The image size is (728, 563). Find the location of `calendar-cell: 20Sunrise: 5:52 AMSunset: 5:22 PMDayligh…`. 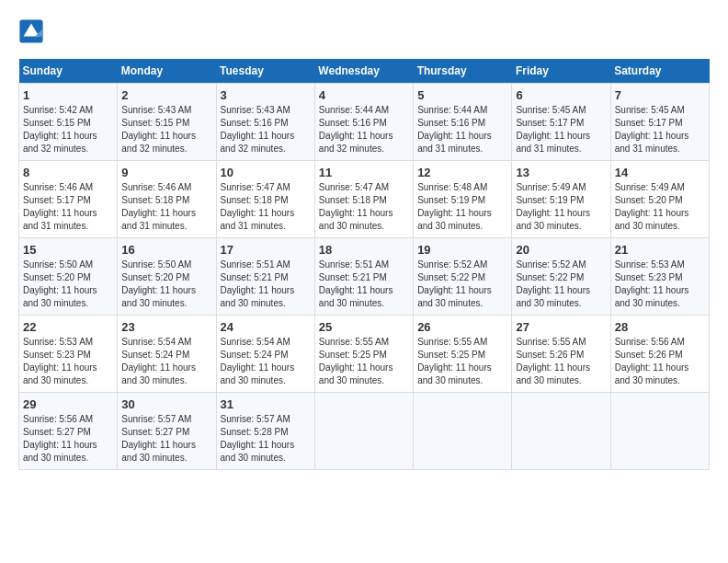

calendar-cell: 20Sunrise: 5:52 AMSunset: 5:22 PMDayligh… is located at coordinates (561, 277).